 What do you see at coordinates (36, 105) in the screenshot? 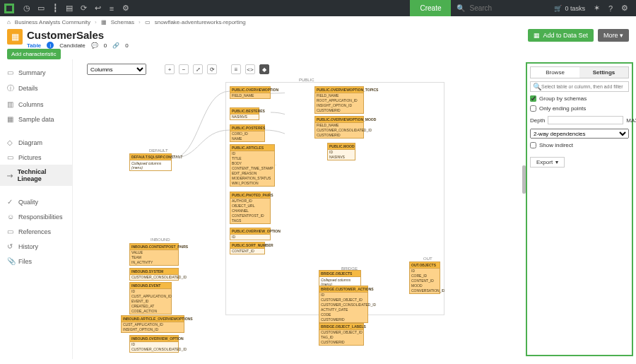
I see `sidebar-item-columns: ▥Columns` at bounding box center [36, 105].